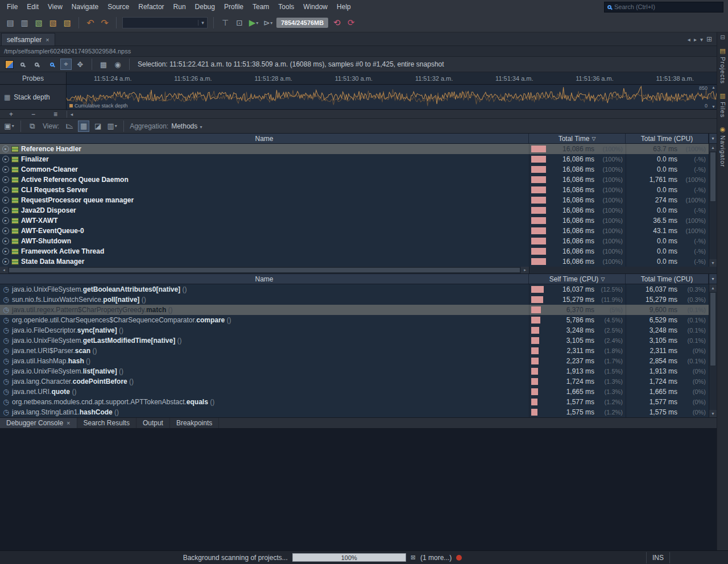  I want to click on menu-item: Help, so click(344, 7).